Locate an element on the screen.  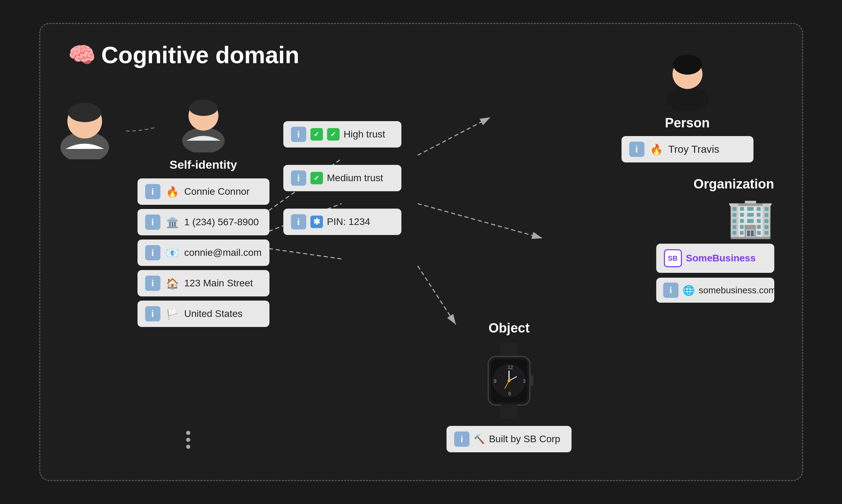
sb-logo: SB is located at coordinates (673, 258).